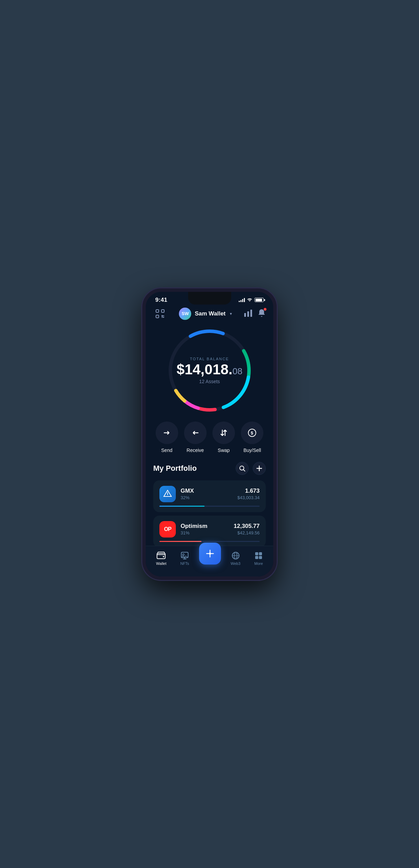 Image resolution: width=419 pixels, height=868 pixels. What do you see at coordinates (182, 506) in the screenshot?
I see `asset-bar-fill-gmx` at bounding box center [182, 506].